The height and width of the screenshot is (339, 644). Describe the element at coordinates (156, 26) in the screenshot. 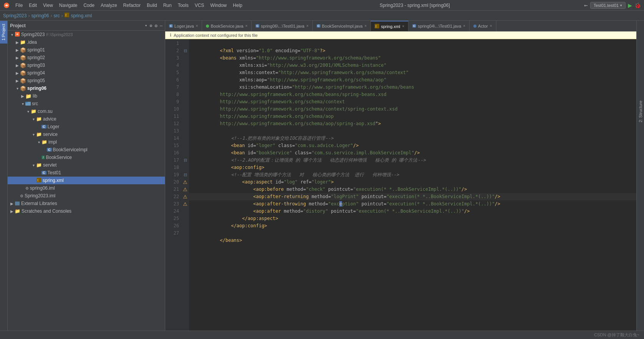

I see `sidebar-settings-icon: ⚙` at that location.